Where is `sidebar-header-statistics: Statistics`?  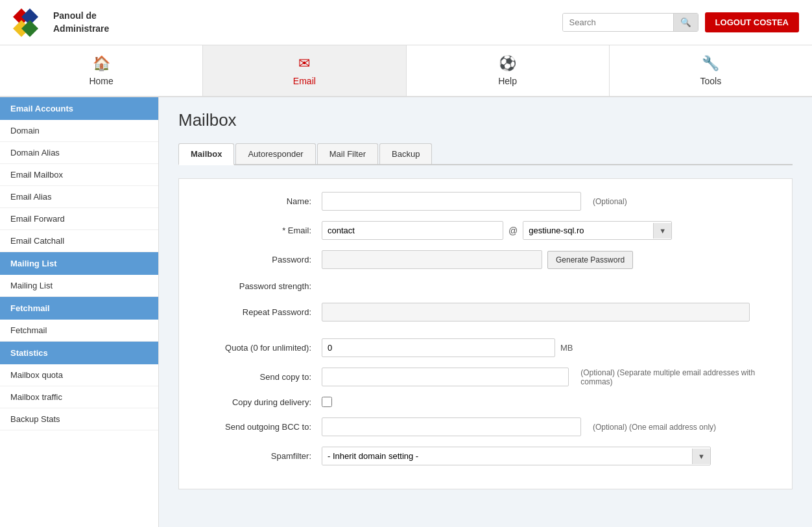
sidebar-header-statistics: Statistics is located at coordinates (79, 353).